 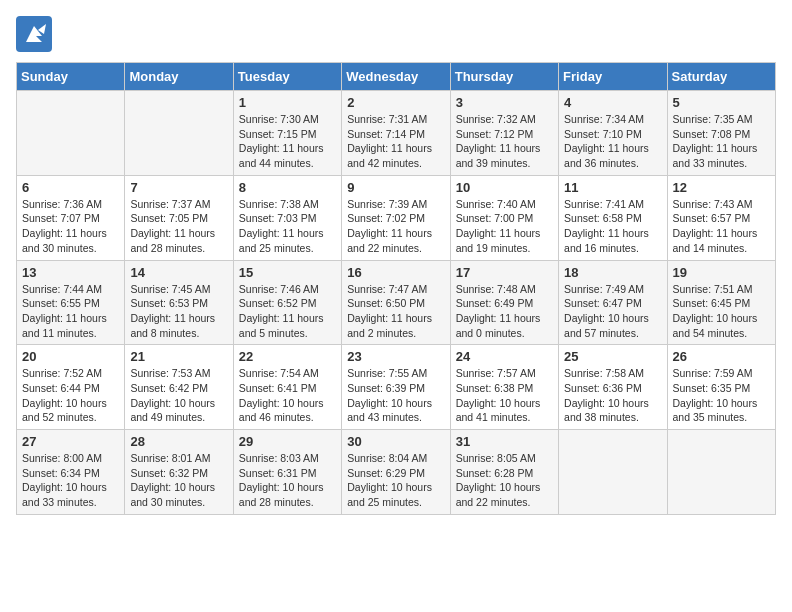 What do you see at coordinates (396, 34) in the screenshot?
I see `page-header` at bounding box center [396, 34].